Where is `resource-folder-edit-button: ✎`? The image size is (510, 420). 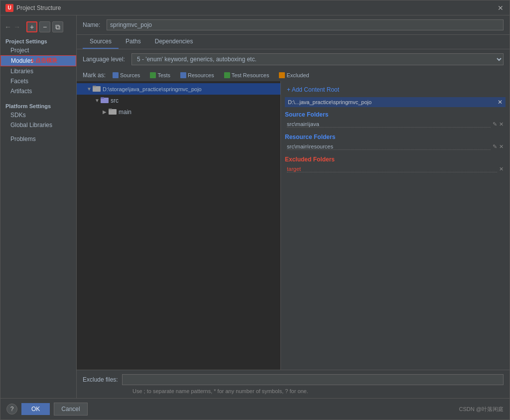 resource-folder-edit-button: ✎ is located at coordinates (495, 146).